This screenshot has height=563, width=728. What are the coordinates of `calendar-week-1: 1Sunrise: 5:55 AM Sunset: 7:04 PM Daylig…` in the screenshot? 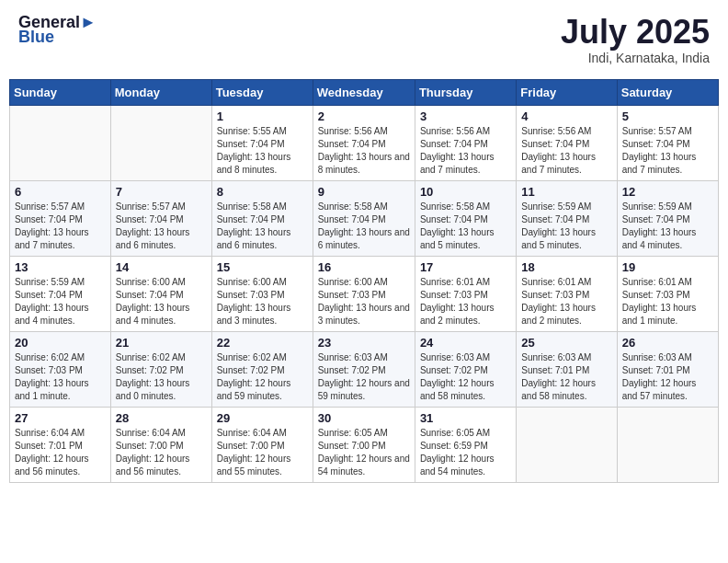 It's located at (364, 143).